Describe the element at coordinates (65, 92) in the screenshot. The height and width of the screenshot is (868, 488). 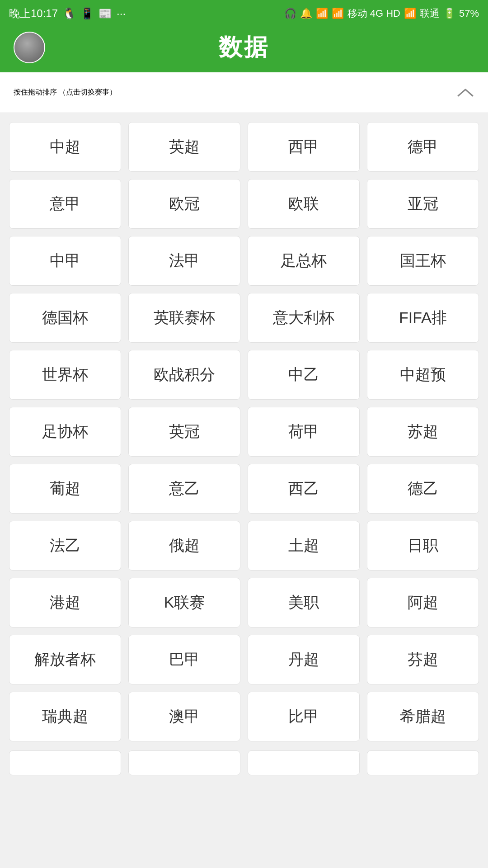
I see `sort-label-container: 按住拖动排序 （点击切换赛事）` at that location.